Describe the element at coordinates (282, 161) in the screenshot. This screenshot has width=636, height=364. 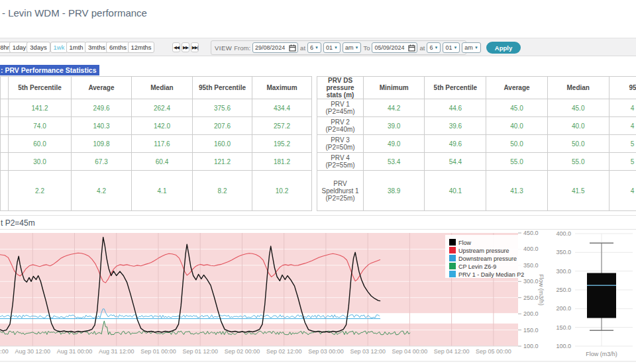
I see `stat-value: 181.2` at that location.